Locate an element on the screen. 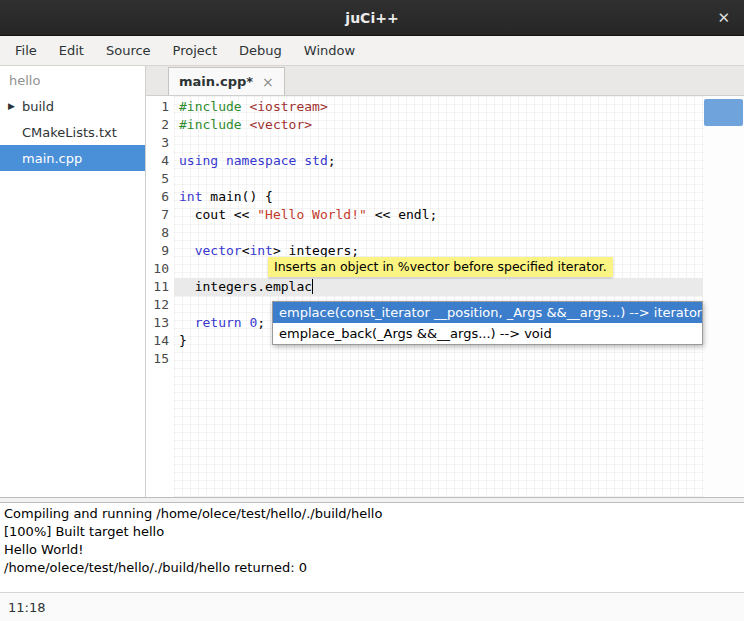 This screenshot has width=744, height=621. line-number: 7 is located at coordinates (160, 215).